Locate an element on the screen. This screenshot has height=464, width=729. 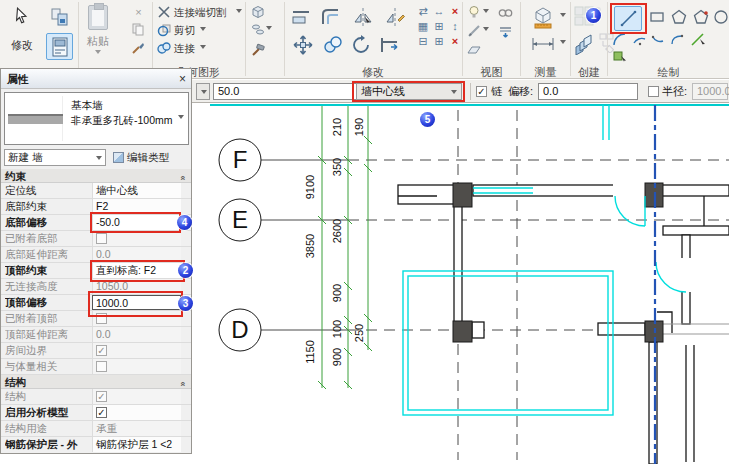
join-end-cut-icon is located at coordinates (164, 12).